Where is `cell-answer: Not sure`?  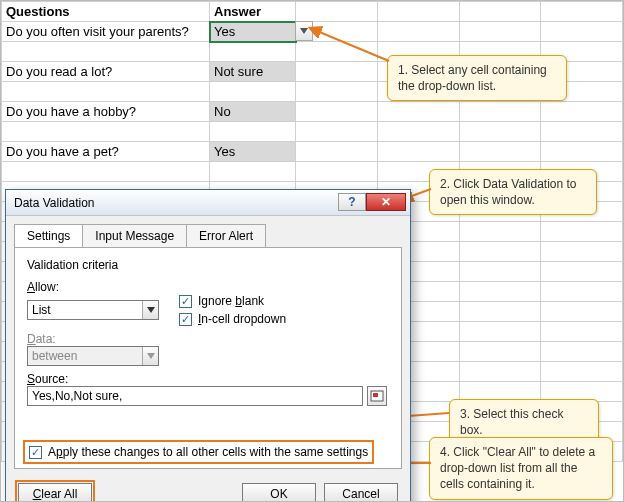 cell-answer: Not sure is located at coordinates (253, 72).